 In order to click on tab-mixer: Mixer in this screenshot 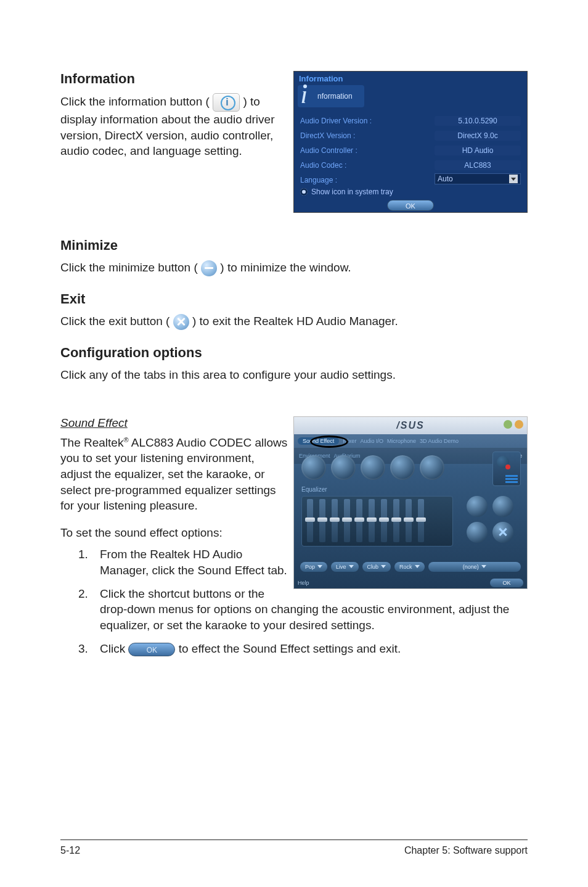, I will do `click(349, 441)`.